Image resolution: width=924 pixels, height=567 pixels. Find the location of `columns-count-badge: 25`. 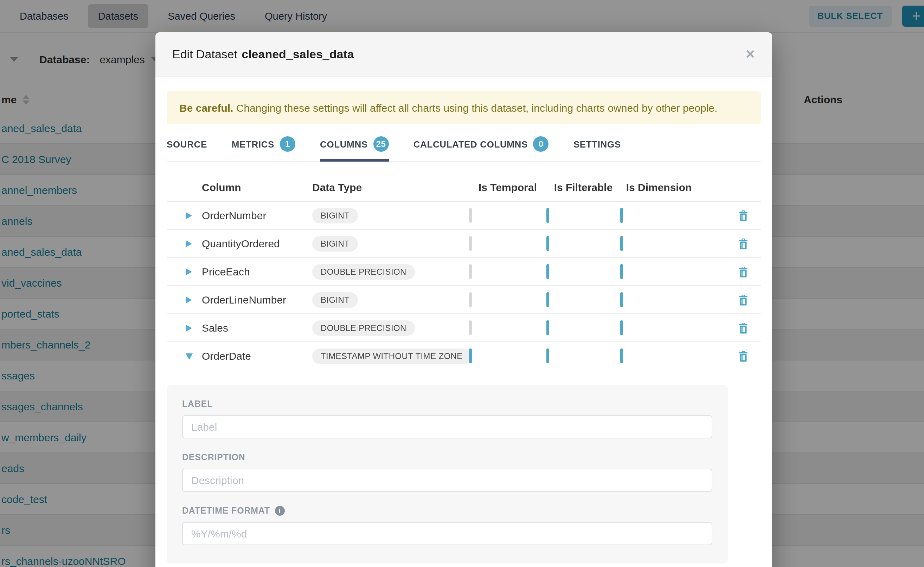

columns-count-badge: 25 is located at coordinates (381, 144).